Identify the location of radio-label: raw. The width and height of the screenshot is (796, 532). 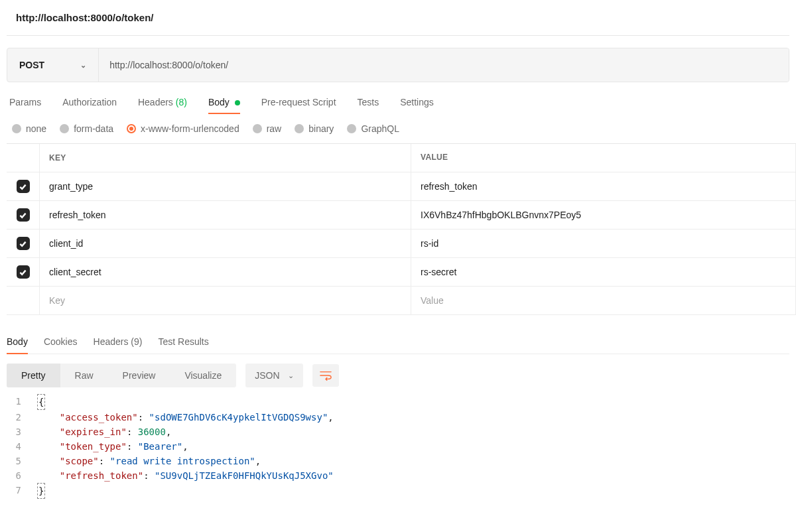
(275, 129).